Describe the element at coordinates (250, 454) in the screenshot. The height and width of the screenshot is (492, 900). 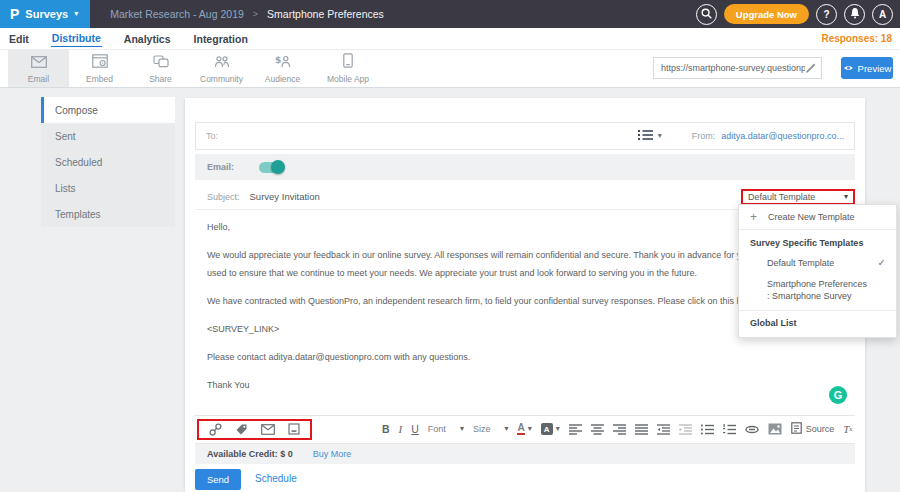
I see `available-credit-label: Available Credit: $ 0` at that location.